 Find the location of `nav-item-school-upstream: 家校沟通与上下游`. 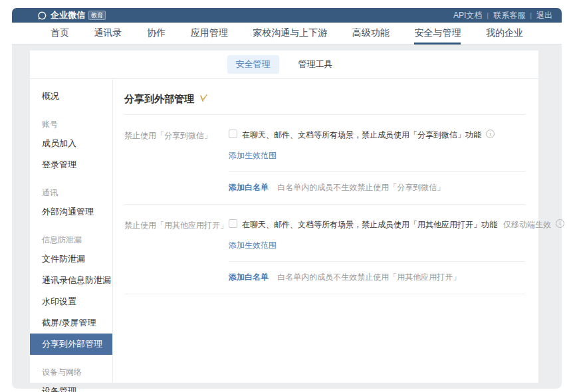

nav-item-school-upstream: 家校沟通与上下游 is located at coordinates (290, 33).